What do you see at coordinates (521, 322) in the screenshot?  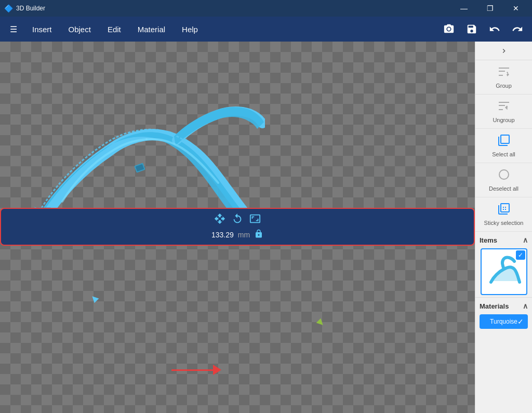 I see `material-selected-check: ✓` at bounding box center [521, 322].